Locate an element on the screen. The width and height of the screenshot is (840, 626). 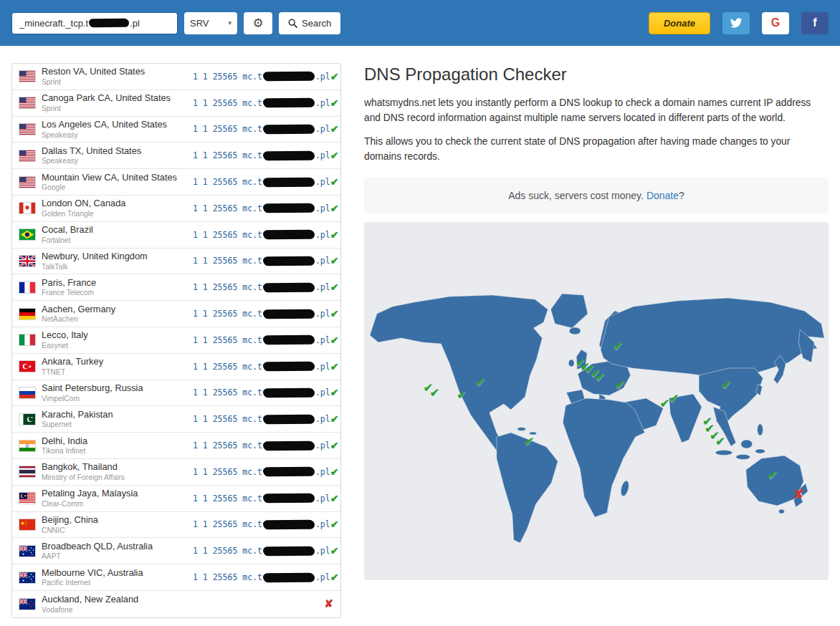
server-isp: AAPT is located at coordinates (118, 556).